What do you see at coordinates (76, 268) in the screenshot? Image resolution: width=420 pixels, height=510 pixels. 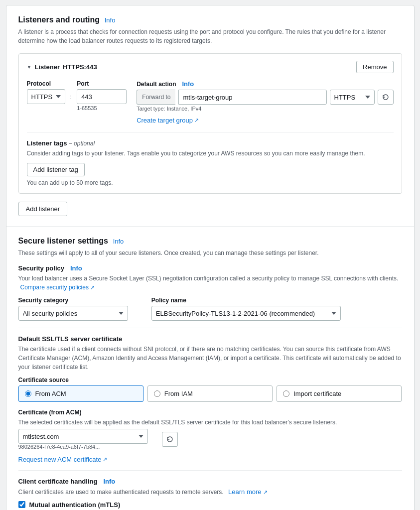 I see `security-policy-info-link: Info` at bounding box center [76, 268].